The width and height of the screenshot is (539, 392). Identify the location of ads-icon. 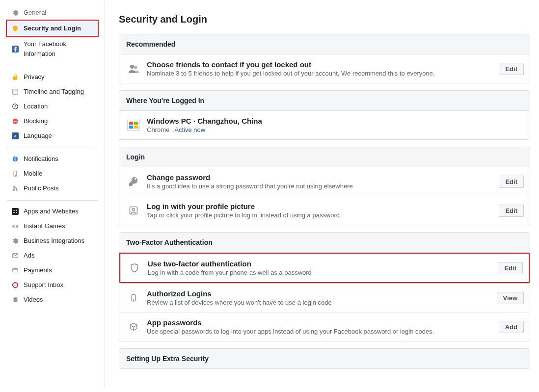
(15, 256).